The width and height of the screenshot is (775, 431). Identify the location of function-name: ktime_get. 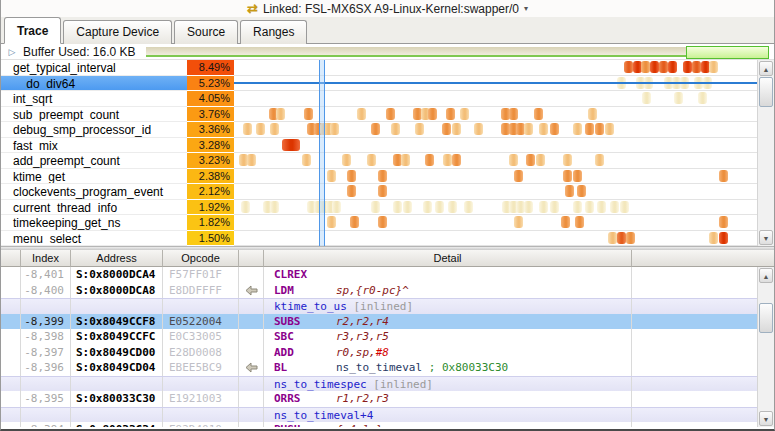
(94, 177).